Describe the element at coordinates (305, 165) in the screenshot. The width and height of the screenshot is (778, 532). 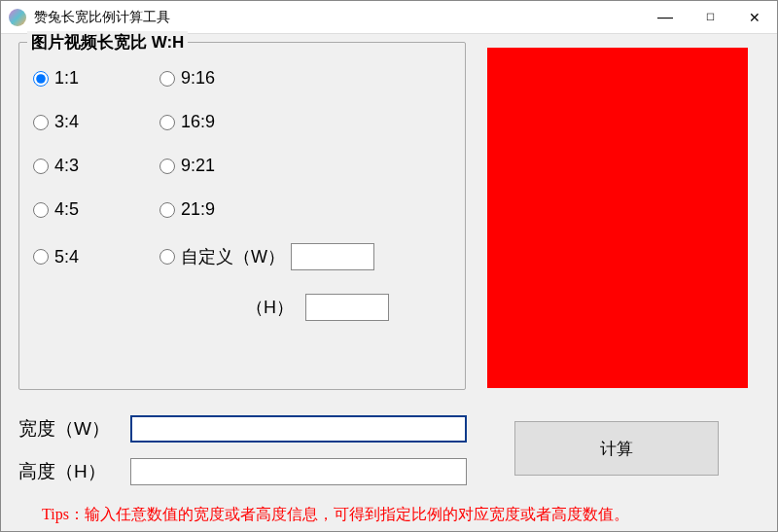
I see `ratio-option-9-21: 9:21` at that location.